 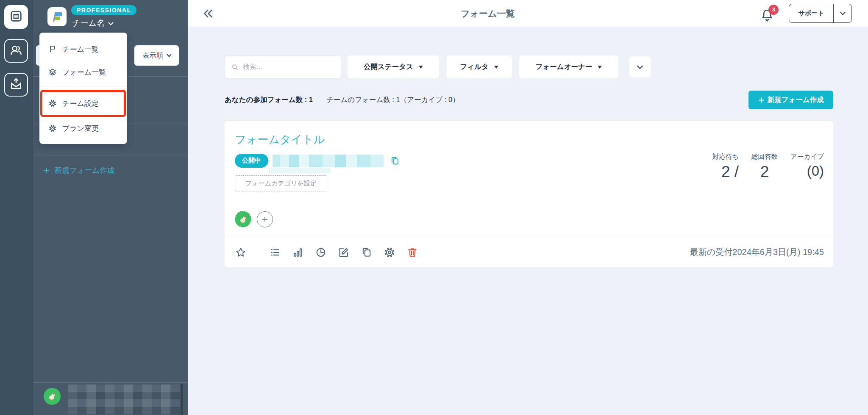 I want to click on latest-submission-date: 最新の受付2024年6月3日(月) 19:45, so click(x=757, y=252).